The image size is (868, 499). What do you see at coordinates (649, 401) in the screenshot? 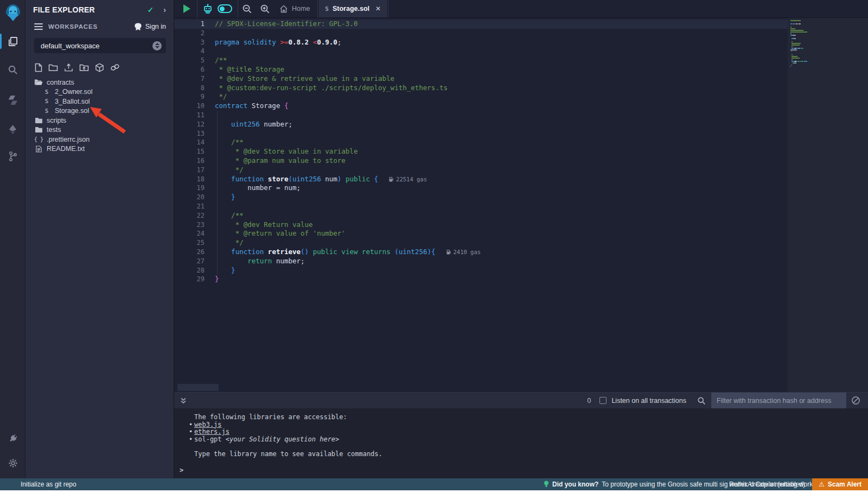
I see `listen-all-label: Listen on all transactions` at bounding box center [649, 401].